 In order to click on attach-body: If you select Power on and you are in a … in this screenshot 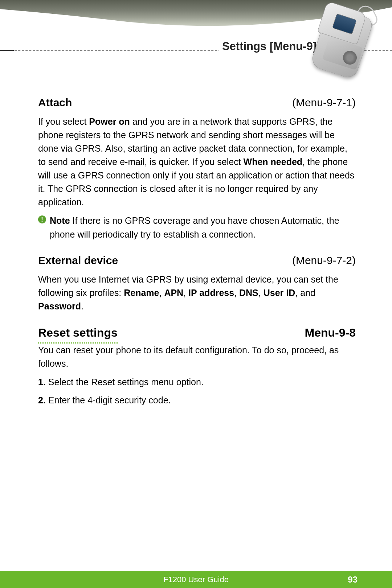, I will do `click(197, 162)`.